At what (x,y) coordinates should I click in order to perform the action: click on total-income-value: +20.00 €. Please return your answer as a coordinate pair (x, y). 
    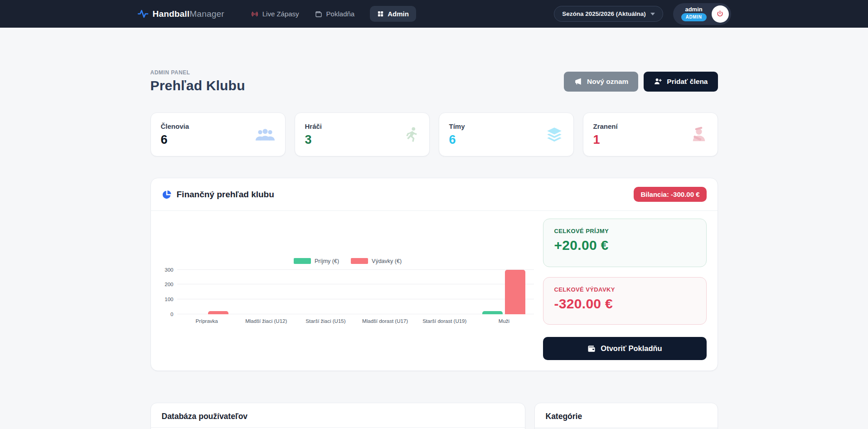
    Looking at the image, I should click on (625, 245).